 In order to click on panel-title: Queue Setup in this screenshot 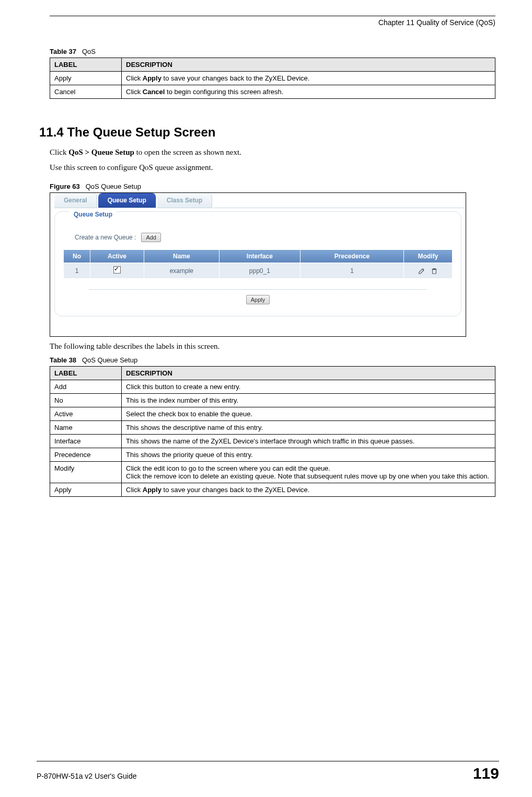, I will do `click(93, 214)`.